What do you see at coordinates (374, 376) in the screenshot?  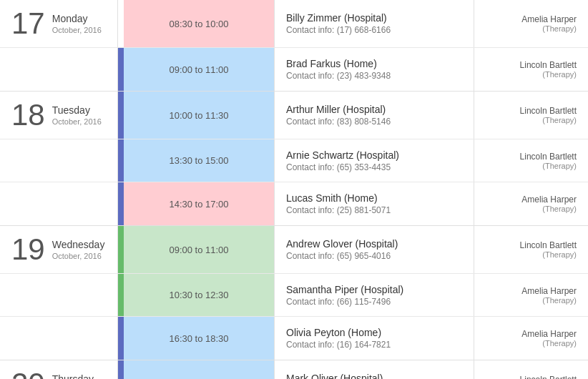 I see `event-name: Mark Oliver (Hospital)` at bounding box center [374, 376].